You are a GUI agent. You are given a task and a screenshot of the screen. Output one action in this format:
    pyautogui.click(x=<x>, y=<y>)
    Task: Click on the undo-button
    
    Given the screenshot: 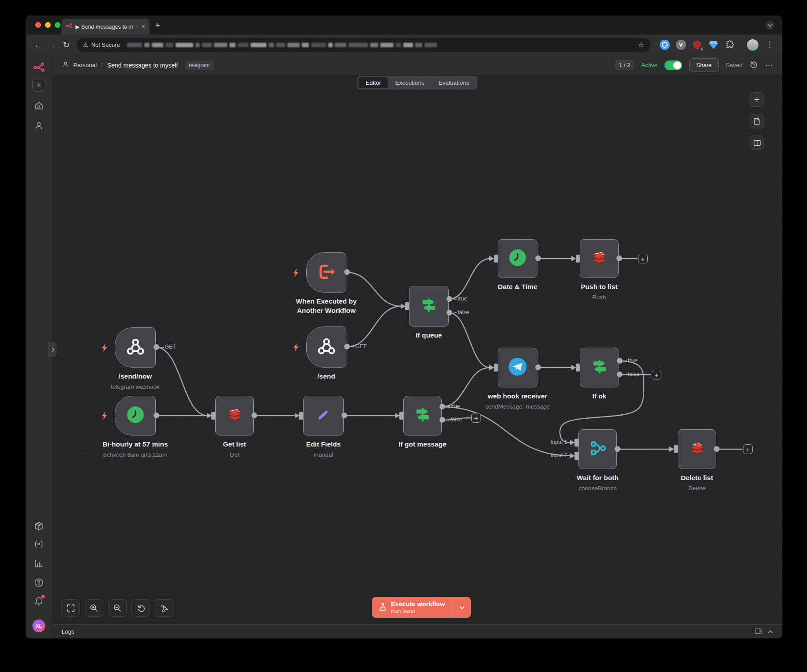 What is the action you would take?
    pyautogui.click(x=141, y=608)
    